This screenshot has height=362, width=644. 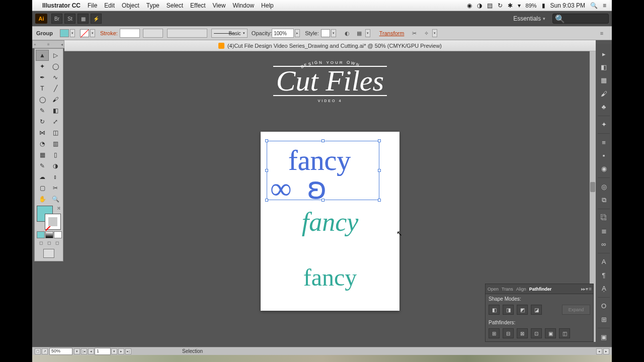 I want to click on draw-behind-icon: ◻, so click(x=49, y=243).